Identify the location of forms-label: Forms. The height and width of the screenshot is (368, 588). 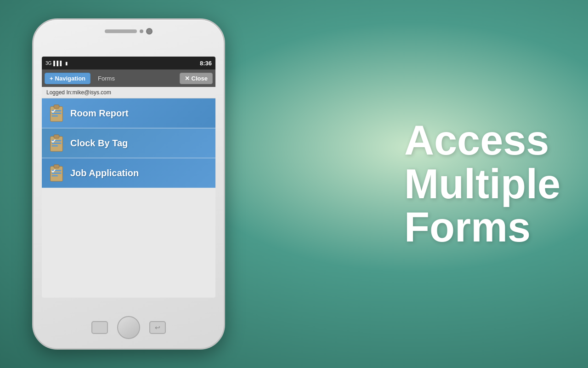
(107, 78).